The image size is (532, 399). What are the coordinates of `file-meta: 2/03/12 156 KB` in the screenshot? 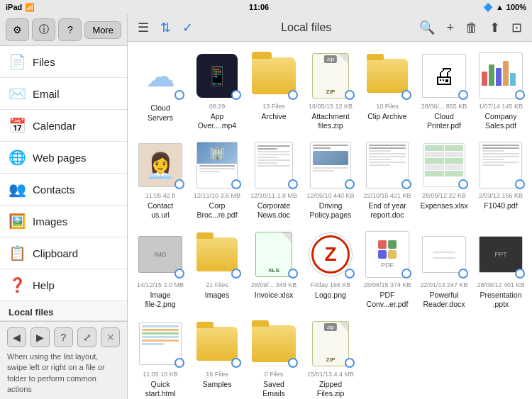 It's located at (501, 196).